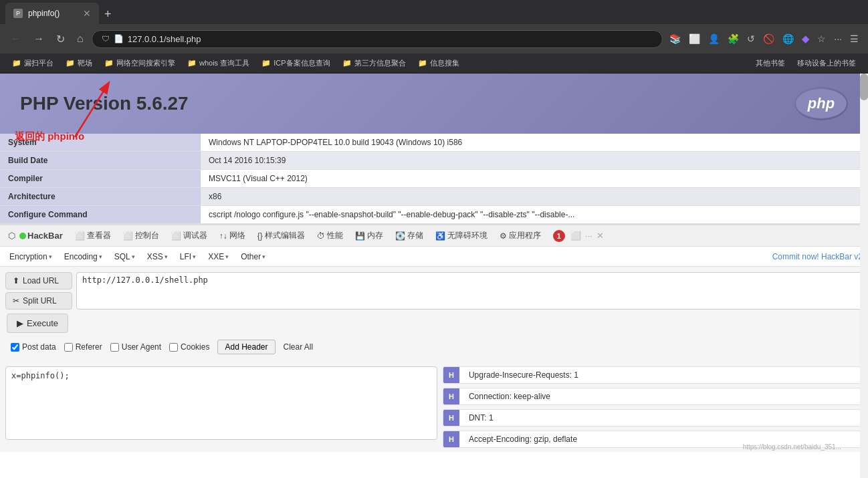 Image resolution: width=868 pixels, height=478 pixels. I want to click on home-button: ⌂, so click(80, 39).